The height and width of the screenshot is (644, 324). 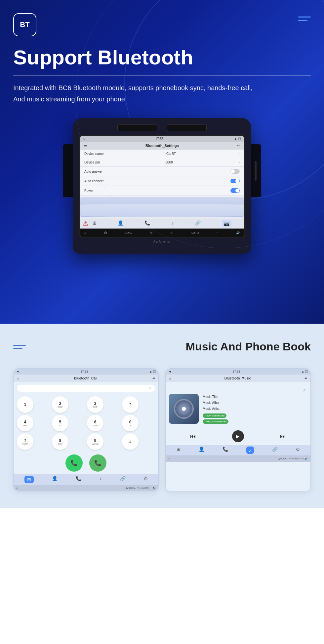 I want to click on music-nav-person: 👤, so click(x=202, y=450).